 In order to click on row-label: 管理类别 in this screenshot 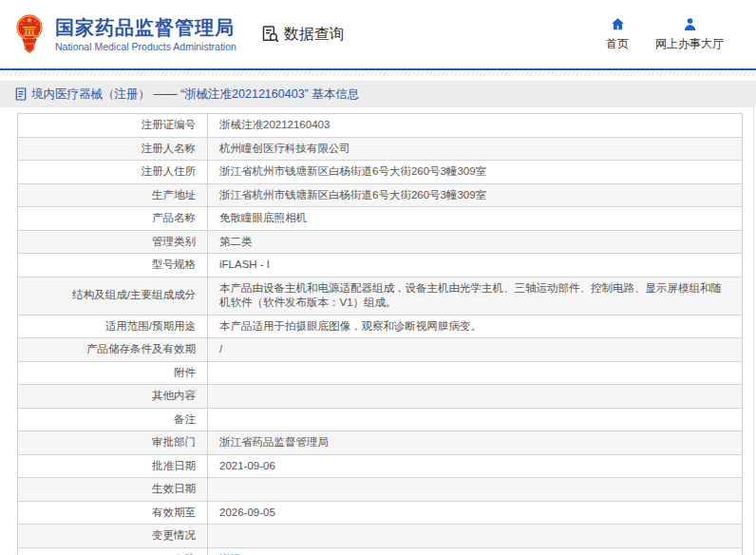, I will do `click(113, 241)`.